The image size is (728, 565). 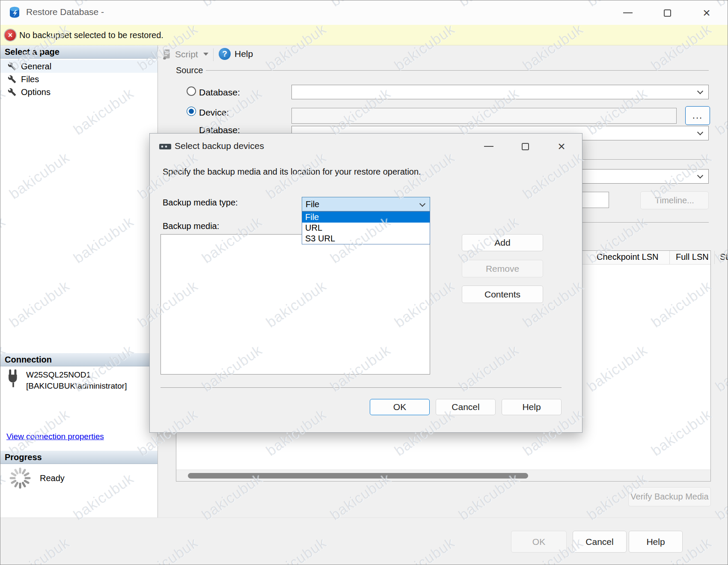 What do you see at coordinates (244, 54) in the screenshot?
I see `help-label: Help` at bounding box center [244, 54].